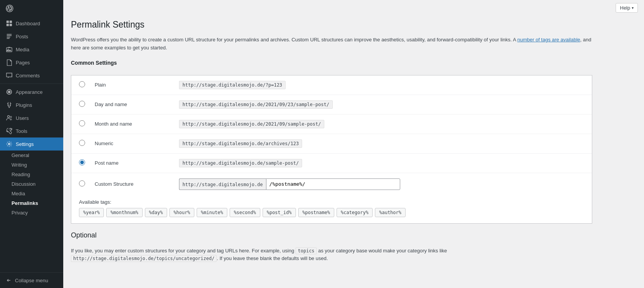 This screenshot has height=288, width=644. I want to click on submenu-item-reading: Reading, so click(31, 175).